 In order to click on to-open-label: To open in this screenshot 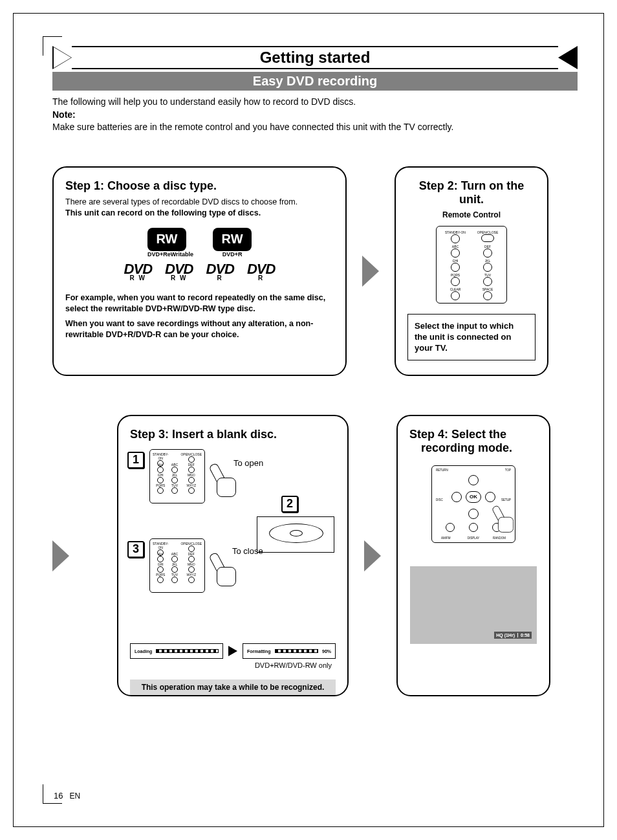, I will do `click(248, 463)`.